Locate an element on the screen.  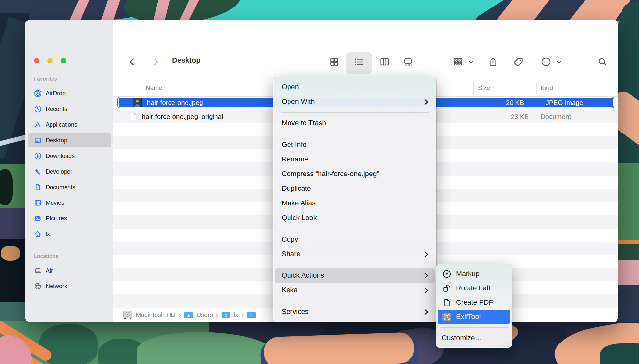
menu-item-open-with: Open With is located at coordinates (355, 102).